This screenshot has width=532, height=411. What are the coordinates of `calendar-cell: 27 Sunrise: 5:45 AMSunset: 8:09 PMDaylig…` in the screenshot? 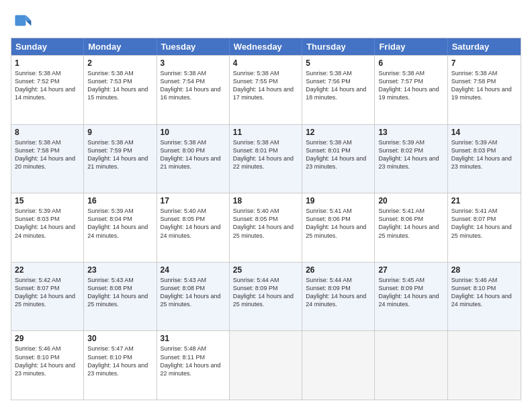 It's located at (411, 297).